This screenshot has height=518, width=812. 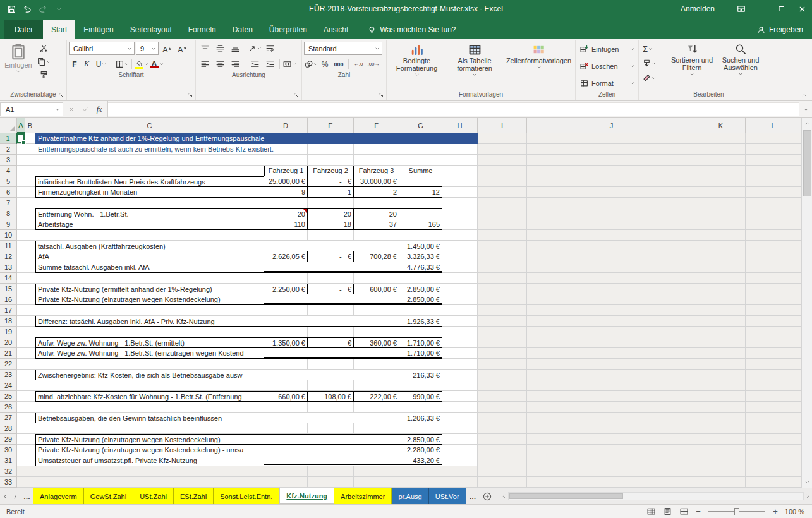 What do you see at coordinates (377, 203) in the screenshot?
I see `cell-F7` at bounding box center [377, 203].